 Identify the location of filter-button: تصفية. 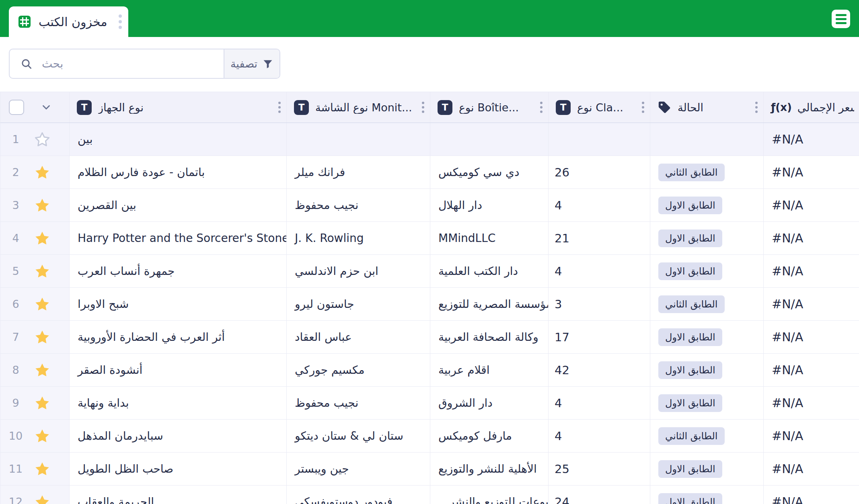
(252, 64).